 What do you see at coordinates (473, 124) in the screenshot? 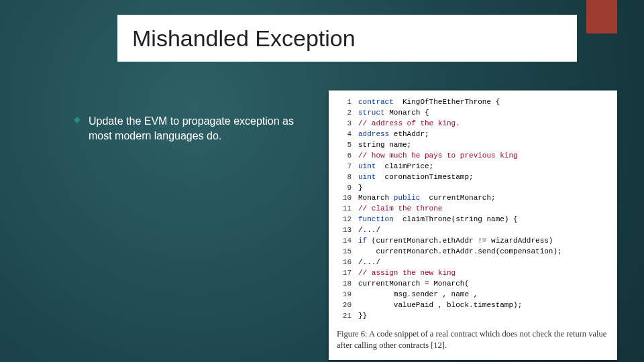
I see `code-line: 3// address of the king.` at bounding box center [473, 124].